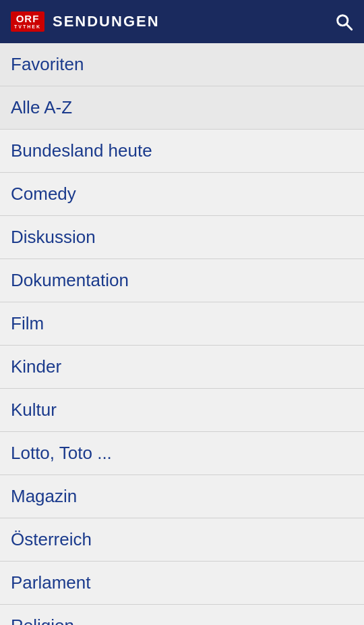  I want to click on menu-item-label-favoriten: Favoriten, so click(47, 65).